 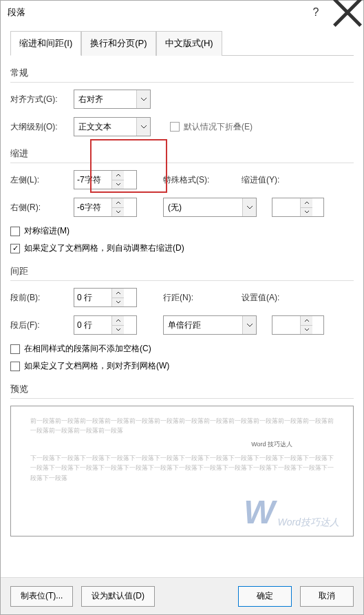 What do you see at coordinates (188, 180) in the screenshot?
I see `special-label: 特殊格式(S):` at bounding box center [188, 180].